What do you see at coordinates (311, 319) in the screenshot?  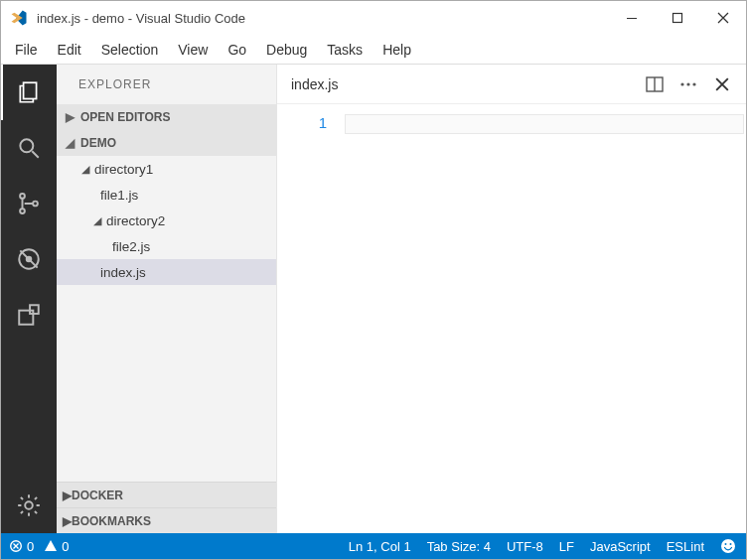 I see `line-gutter: 1` at bounding box center [311, 319].